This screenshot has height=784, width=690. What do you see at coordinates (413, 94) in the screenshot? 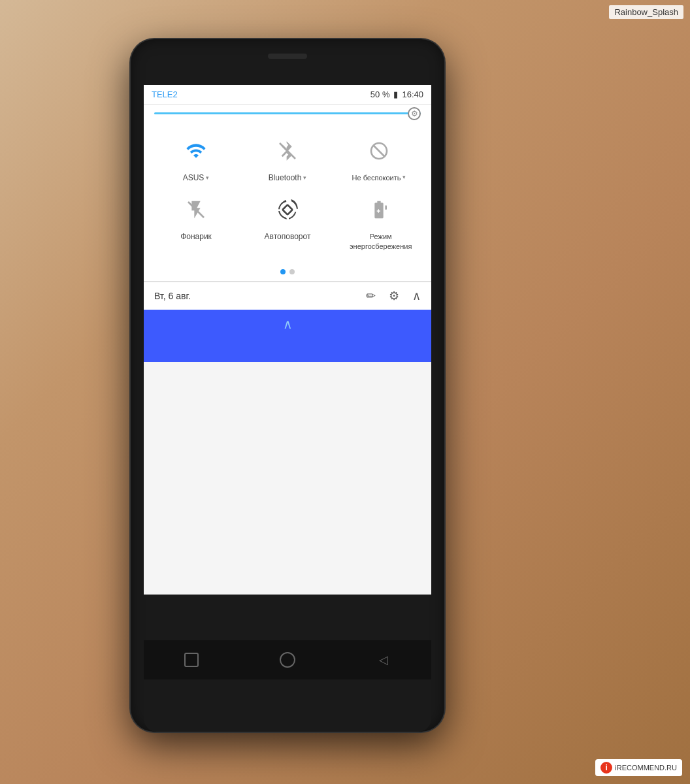
I see `time-label: 16:40` at bounding box center [413, 94].